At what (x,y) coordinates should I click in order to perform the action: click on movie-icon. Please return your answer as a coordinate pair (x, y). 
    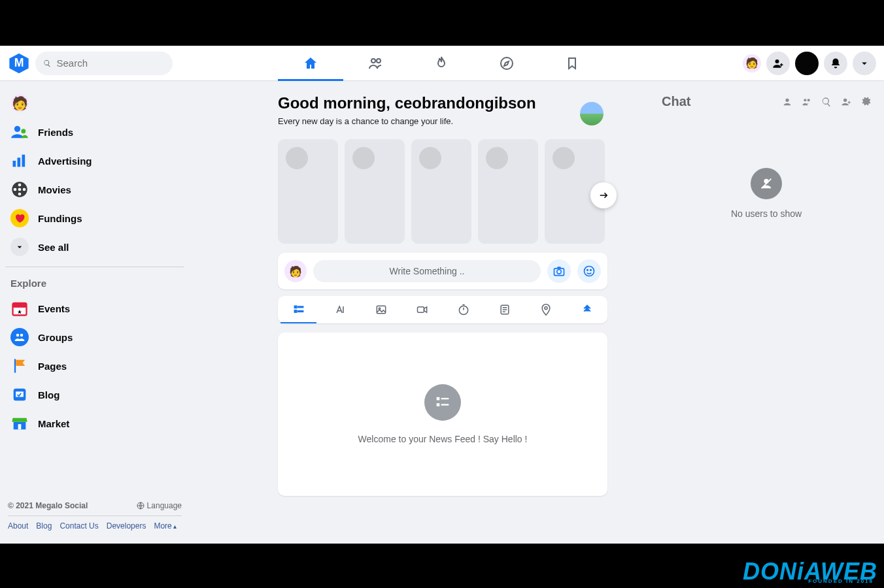
    Looking at the image, I should click on (20, 189).